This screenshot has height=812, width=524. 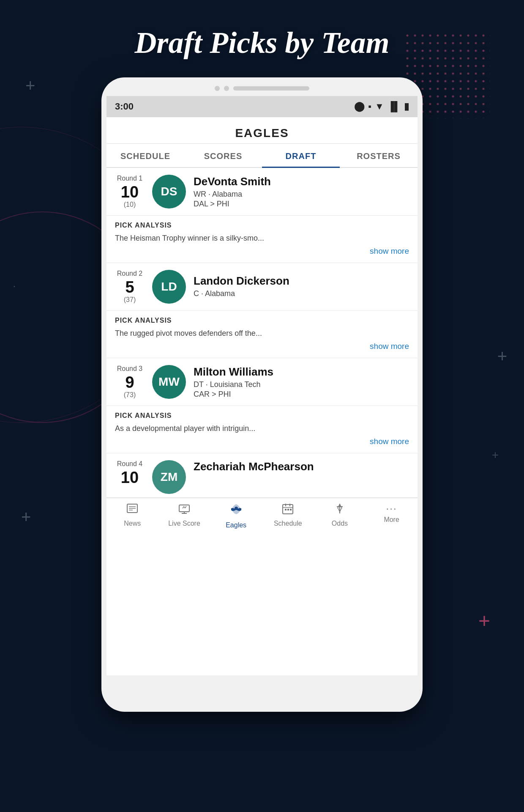 I want to click on nav-label-eagles: Eagles, so click(x=236, y=525).